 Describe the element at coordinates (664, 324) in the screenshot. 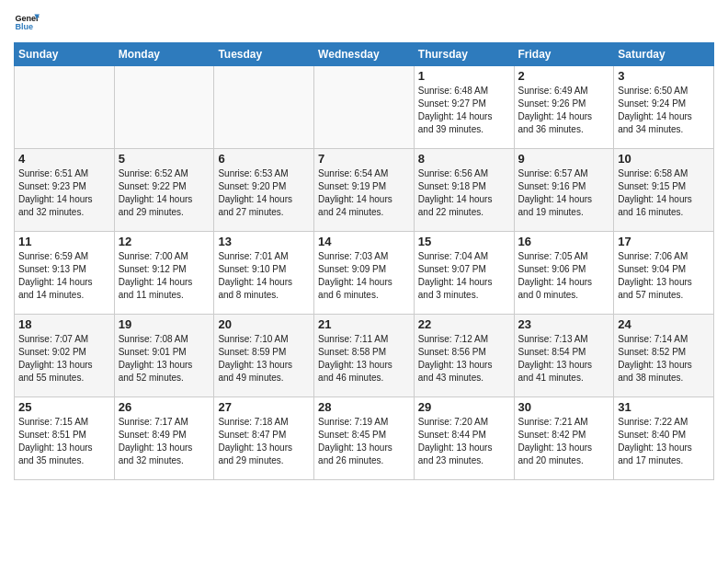

I see `day-number: 24` at that location.